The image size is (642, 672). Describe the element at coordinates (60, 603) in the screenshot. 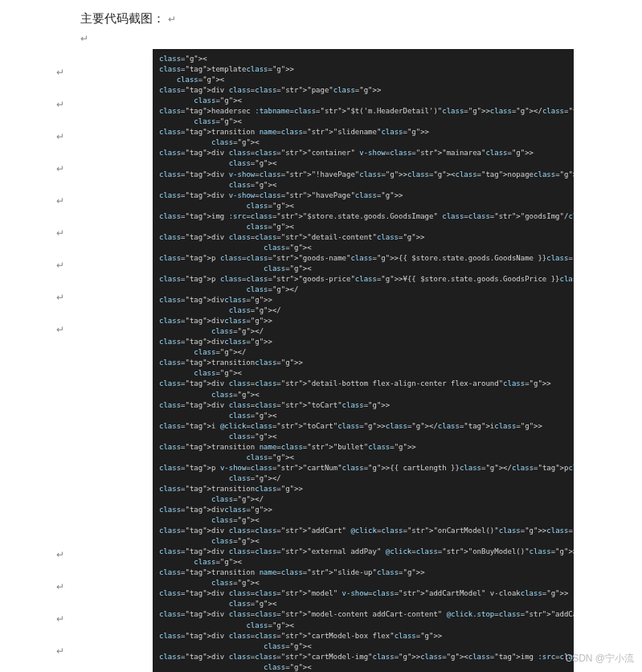

I see `margin-markers: ↵↵↵↵` at that location.